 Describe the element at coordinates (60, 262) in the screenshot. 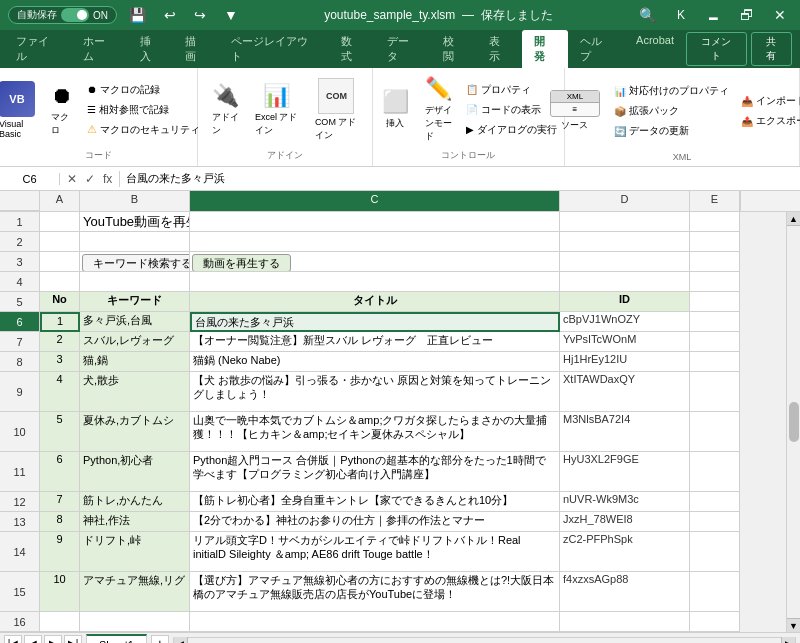

I see `cell-a3` at that location.